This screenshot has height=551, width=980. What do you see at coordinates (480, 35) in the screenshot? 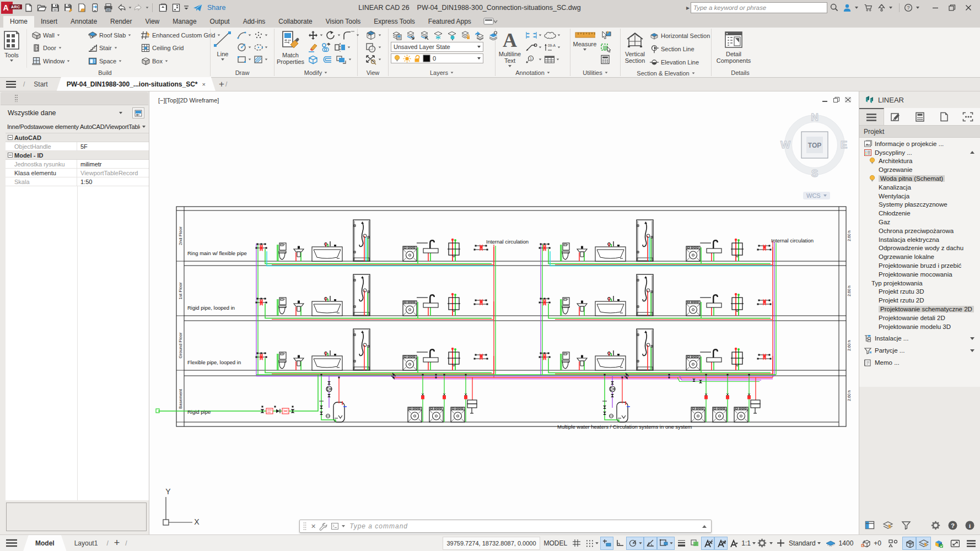
I see `ribbon-button-lay7` at bounding box center [480, 35].